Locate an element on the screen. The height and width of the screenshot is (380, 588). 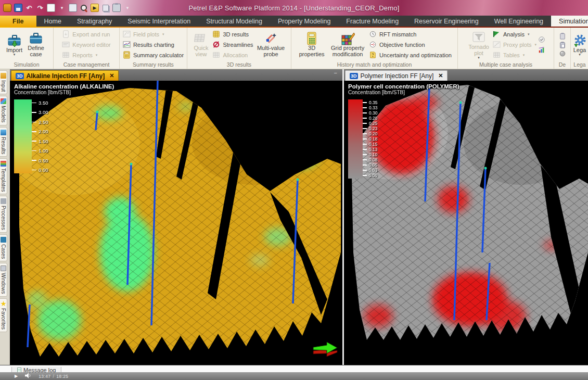
sidebar-tab: Input is located at coordinates (4, 82).